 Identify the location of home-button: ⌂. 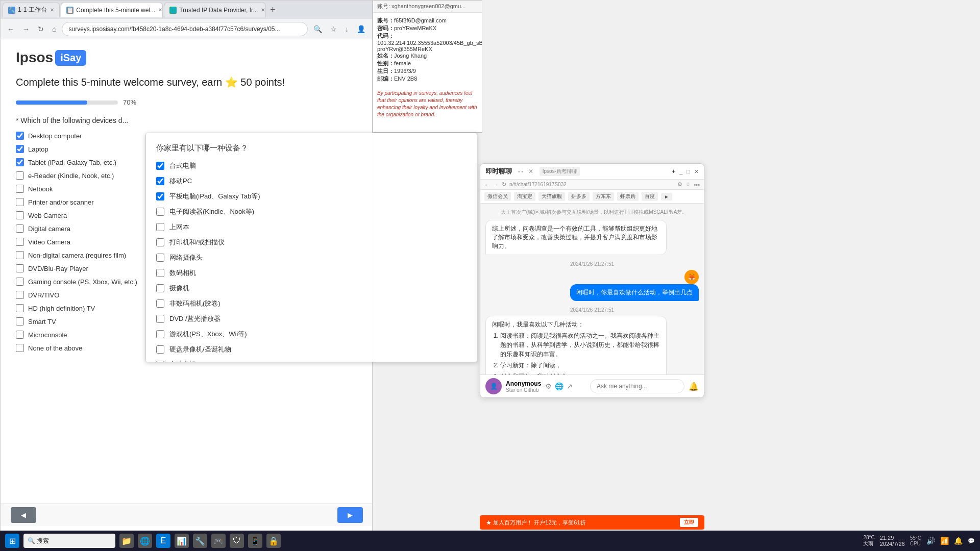
(54, 29).